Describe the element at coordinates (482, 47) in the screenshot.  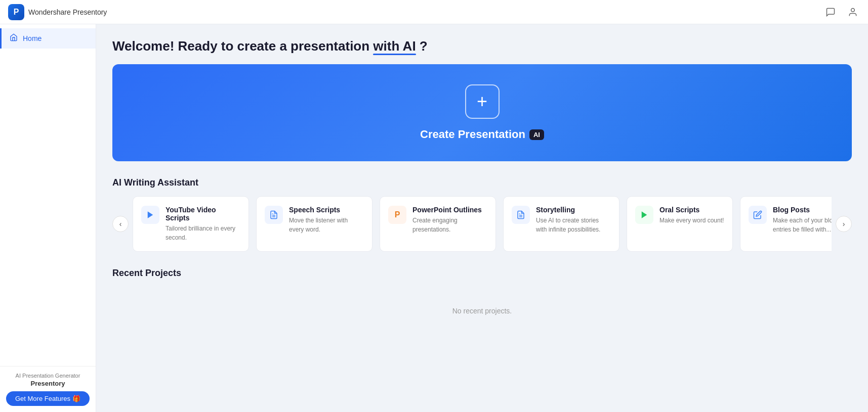
I see `welcome-title: Welcome! Ready to create a presentation …` at that location.